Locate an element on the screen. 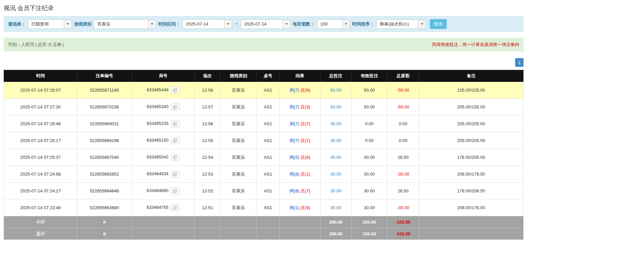 The width and height of the screenshot is (644, 277). cell-round-id: 633465340 is located at coordinates (163, 107).